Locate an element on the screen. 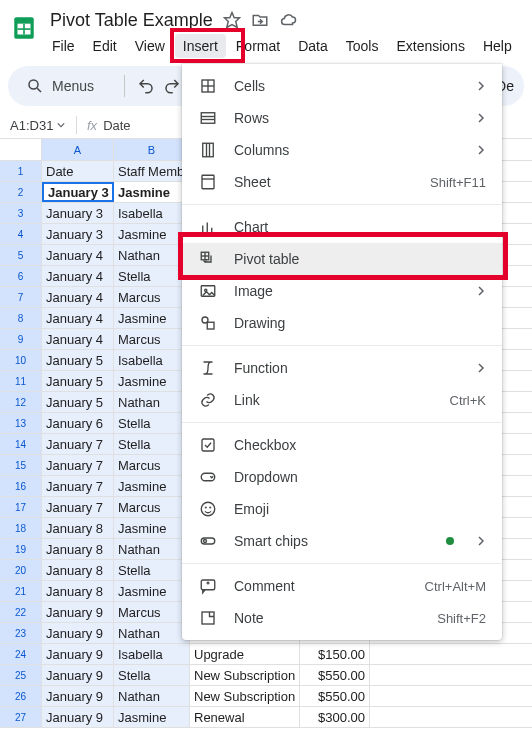  menu-item-columns: Columns is located at coordinates (342, 150).